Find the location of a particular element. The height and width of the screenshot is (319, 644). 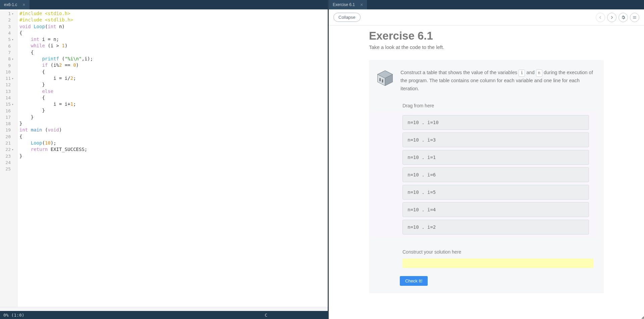

gutter-line: 23 is located at coordinates (9, 156).